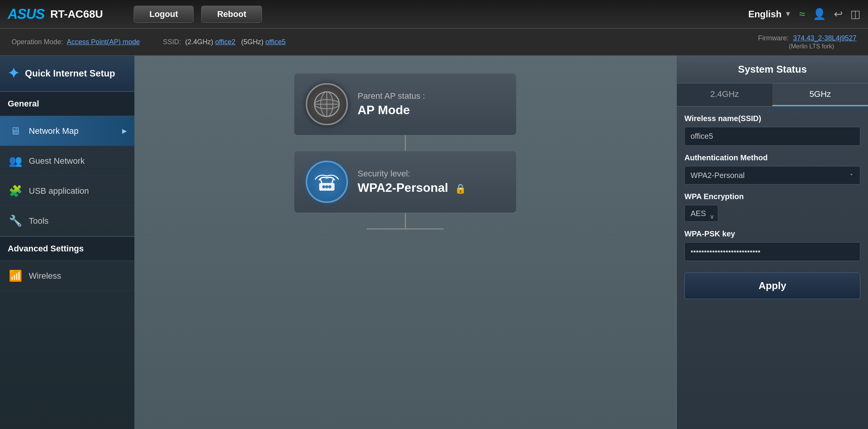 The width and height of the screenshot is (868, 429). I want to click on language-selector: English ▼, so click(770, 14).